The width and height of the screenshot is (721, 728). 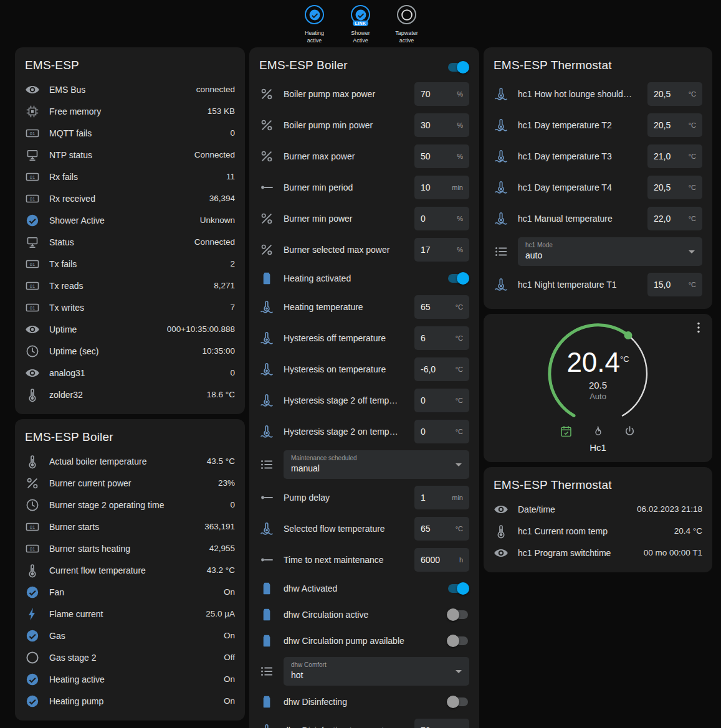 I want to click on select-input: hc1 Modeauto, so click(x=610, y=252).